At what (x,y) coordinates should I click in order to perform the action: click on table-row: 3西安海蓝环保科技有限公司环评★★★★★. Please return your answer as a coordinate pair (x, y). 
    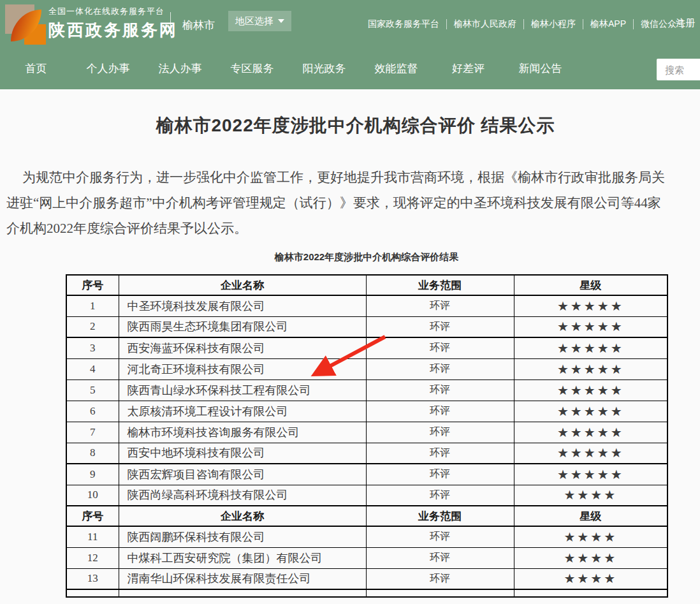
    Looking at the image, I should click on (367, 348).